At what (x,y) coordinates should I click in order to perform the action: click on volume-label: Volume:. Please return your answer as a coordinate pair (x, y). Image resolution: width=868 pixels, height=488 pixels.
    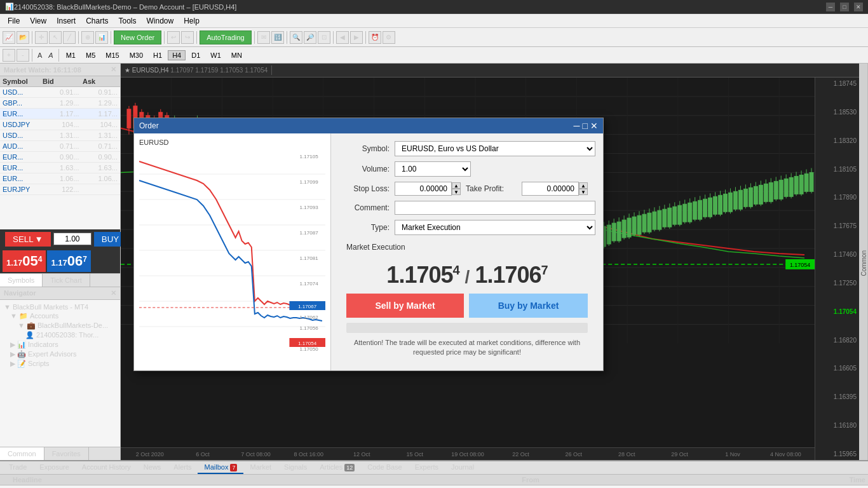
    Looking at the image, I should click on (364, 169).